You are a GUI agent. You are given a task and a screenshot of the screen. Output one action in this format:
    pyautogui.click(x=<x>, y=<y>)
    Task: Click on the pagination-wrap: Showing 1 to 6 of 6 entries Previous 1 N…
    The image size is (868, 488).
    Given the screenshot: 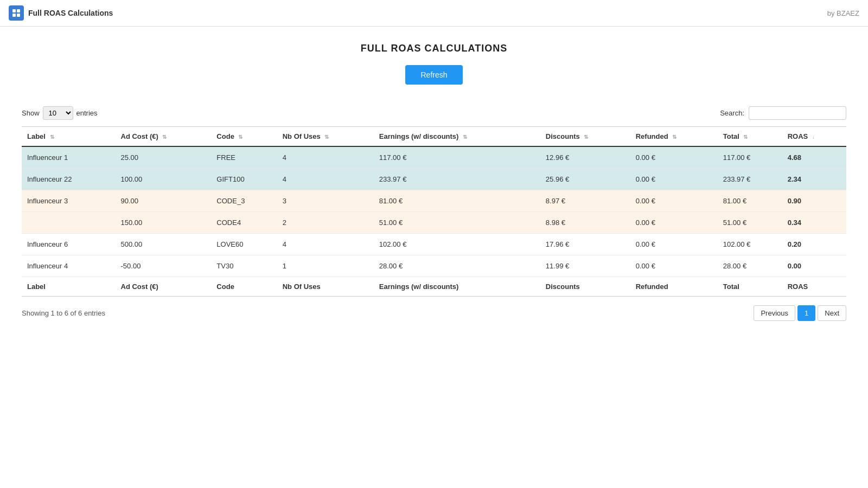 What is the action you would take?
    pyautogui.click(x=434, y=313)
    